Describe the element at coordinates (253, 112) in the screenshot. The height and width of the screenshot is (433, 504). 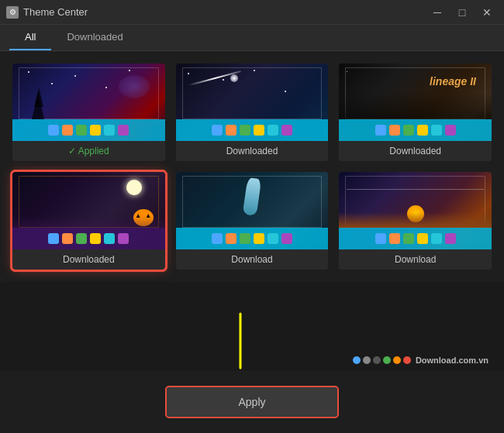
I see `theme-card-comet: Downloaded` at that location.